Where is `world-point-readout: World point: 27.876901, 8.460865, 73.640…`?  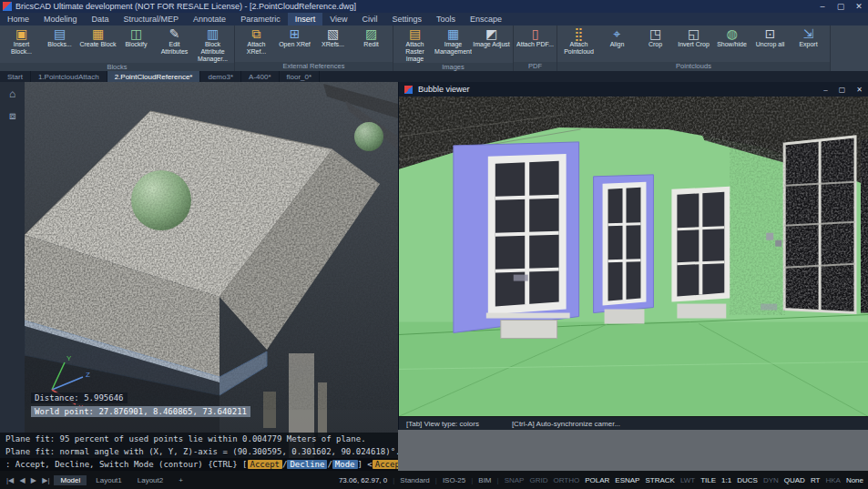 world-point-readout: World point: 27.876901, 8.460865, 73.640… is located at coordinates (140, 412).